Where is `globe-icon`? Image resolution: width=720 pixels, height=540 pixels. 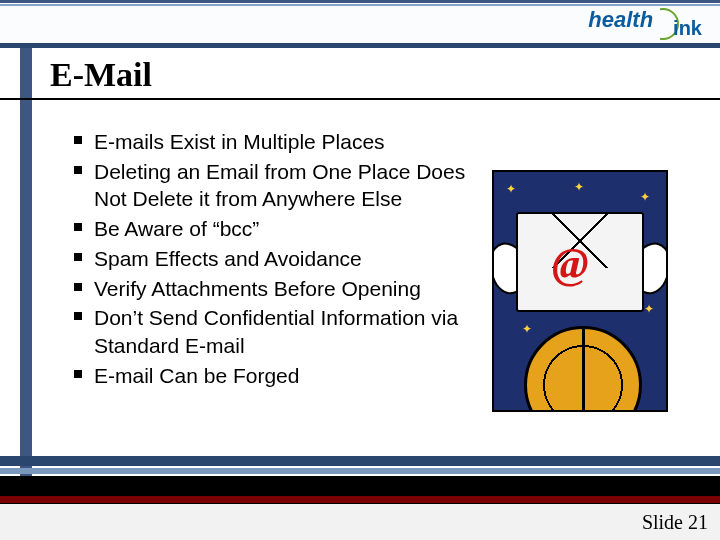 globe-icon is located at coordinates (583, 369).